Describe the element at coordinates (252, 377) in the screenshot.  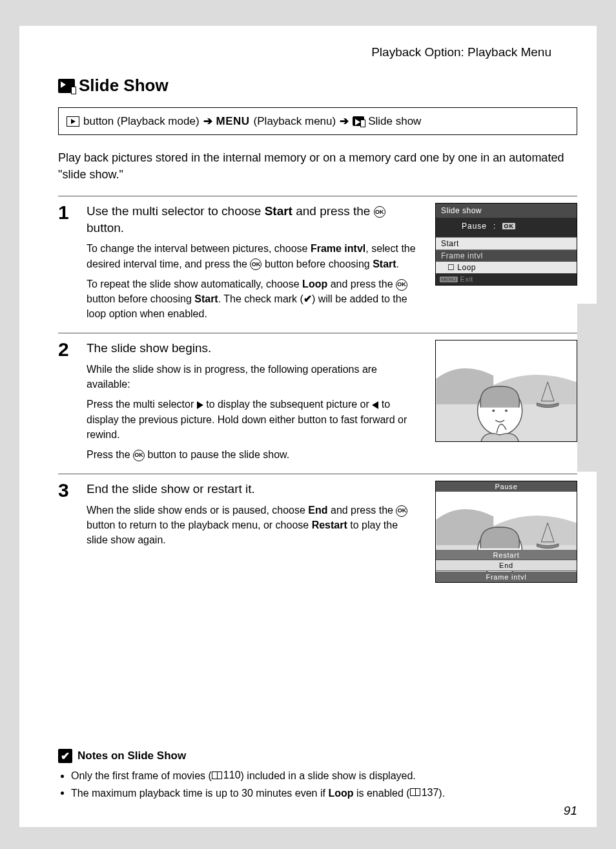
I see `step-paragraph: While the slide show is in progress, the…` at that location.